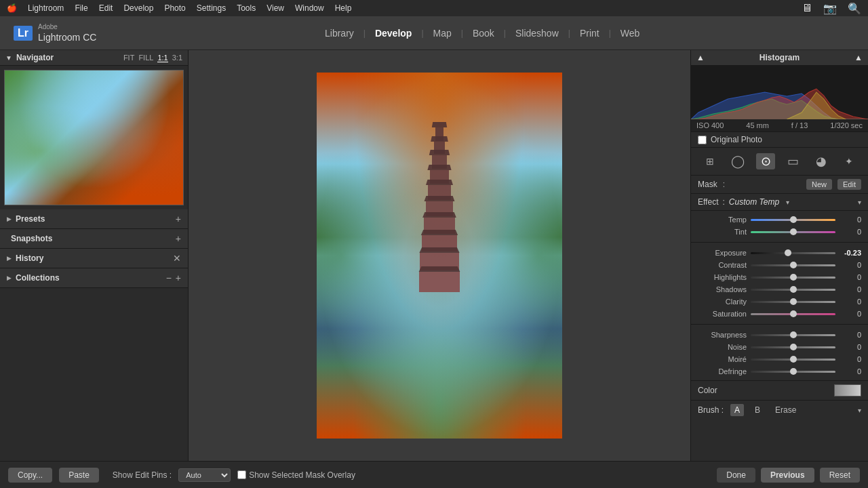  I want to click on history-header: ▶ History ✕, so click(94, 258).